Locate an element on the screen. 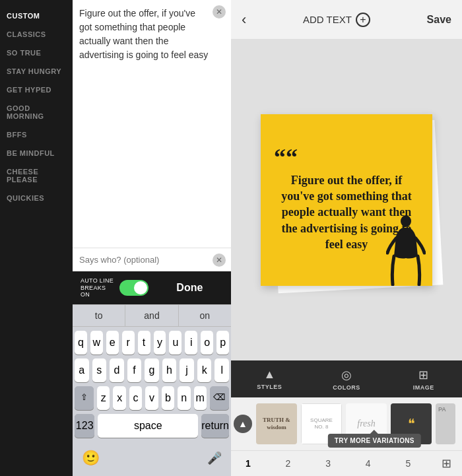  variation-partial-content: PA is located at coordinates (446, 409).